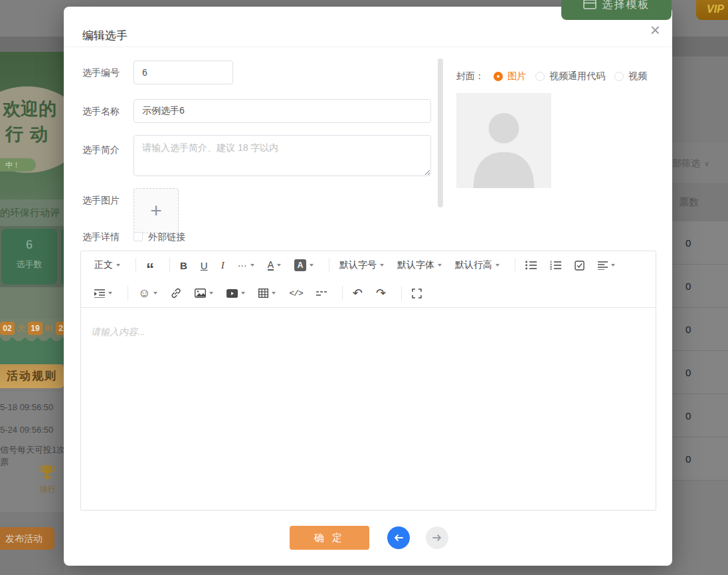 The width and height of the screenshot is (728, 575). I want to click on external-link-checkbox, so click(138, 237).